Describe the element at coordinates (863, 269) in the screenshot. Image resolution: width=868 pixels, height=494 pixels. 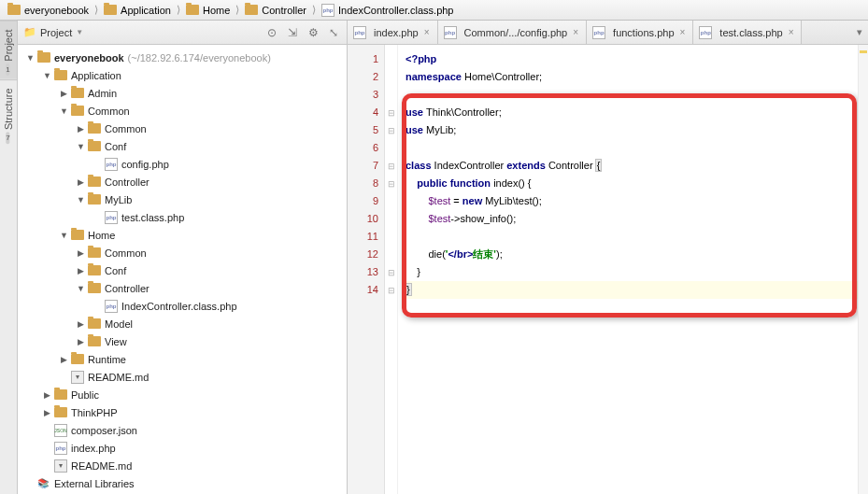
I see `error-stripe` at that location.